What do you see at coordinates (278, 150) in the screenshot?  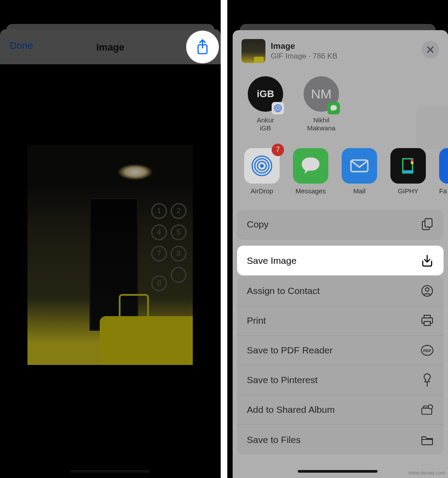 I see `notification-badge: 7` at bounding box center [278, 150].